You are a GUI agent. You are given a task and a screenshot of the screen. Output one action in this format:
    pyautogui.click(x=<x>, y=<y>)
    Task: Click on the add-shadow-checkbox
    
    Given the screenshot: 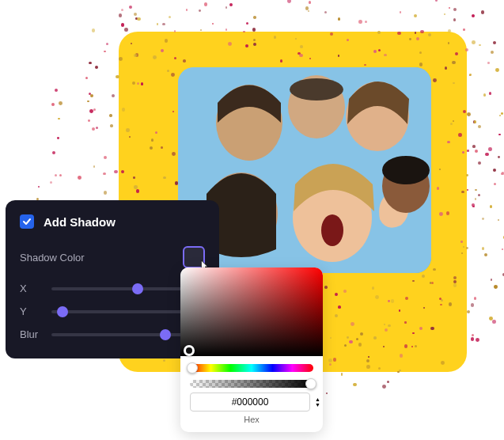 What is the action you would take?
    pyautogui.click(x=27, y=222)
    